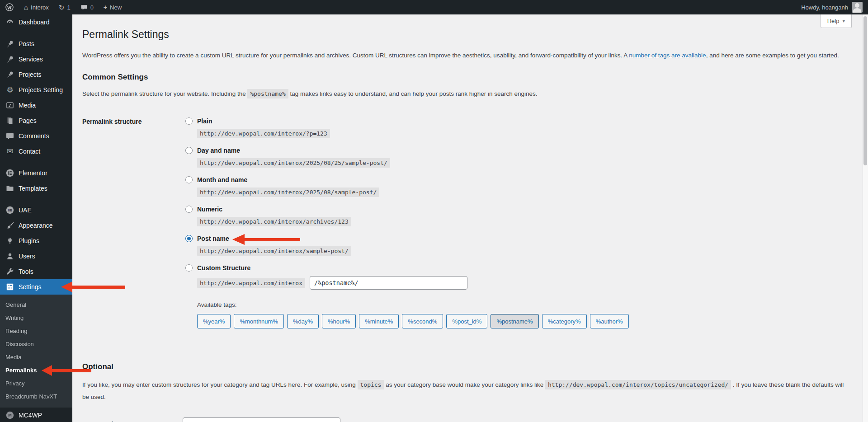 The width and height of the screenshot is (868, 422). Describe the element at coordinates (14, 357) in the screenshot. I see `submenu-label: Media` at that location.